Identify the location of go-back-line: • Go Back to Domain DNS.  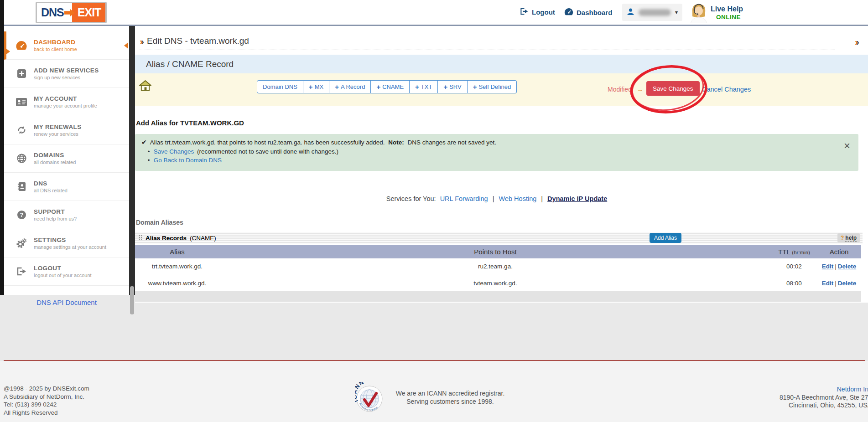
(497, 160).